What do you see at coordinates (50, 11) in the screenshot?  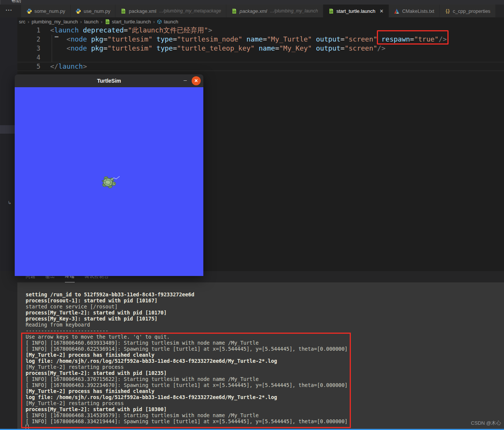 I see `tab-label: some_num.py` at bounding box center [50, 11].